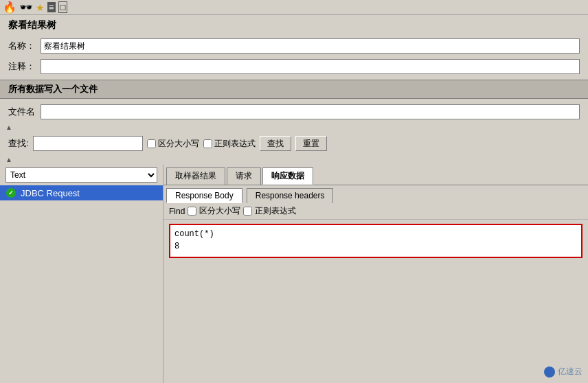 The image size is (588, 383). What do you see at coordinates (376, 211) in the screenshot?
I see `find-bar: Find 区分大小写 正则表达式` at bounding box center [376, 211].